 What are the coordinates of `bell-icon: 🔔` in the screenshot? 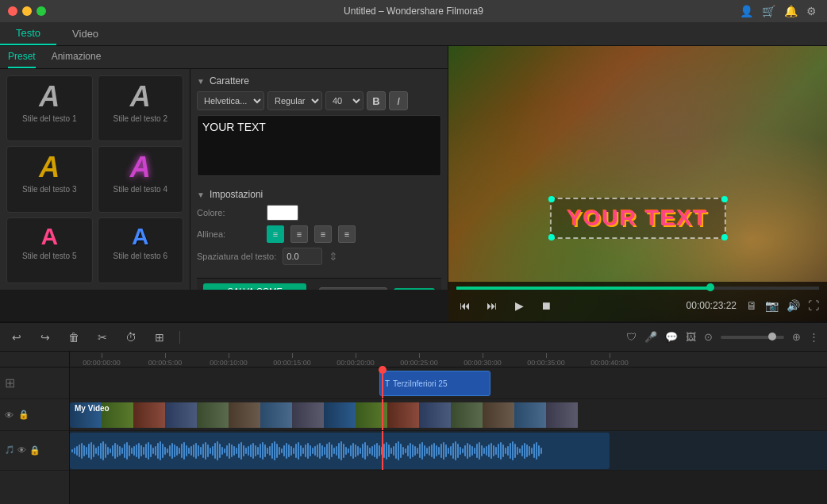 It's located at (790, 11).